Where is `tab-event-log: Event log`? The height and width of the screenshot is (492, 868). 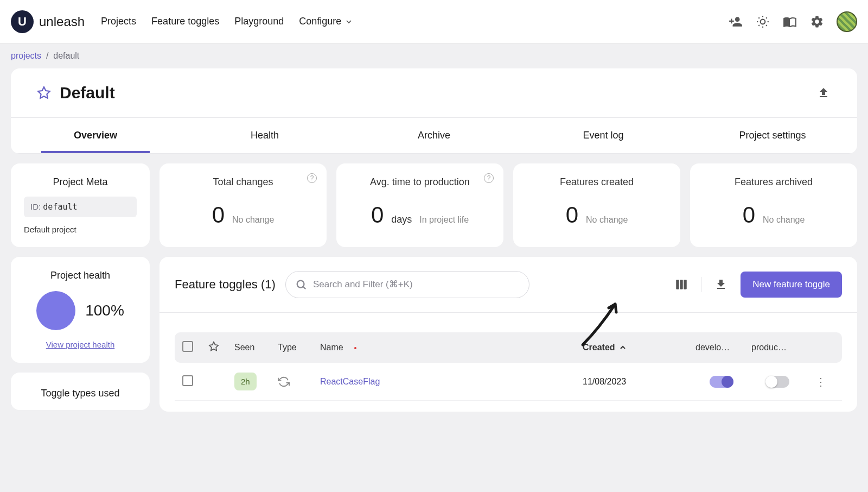 tab-event-log: Event log is located at coordinates (603, 136).